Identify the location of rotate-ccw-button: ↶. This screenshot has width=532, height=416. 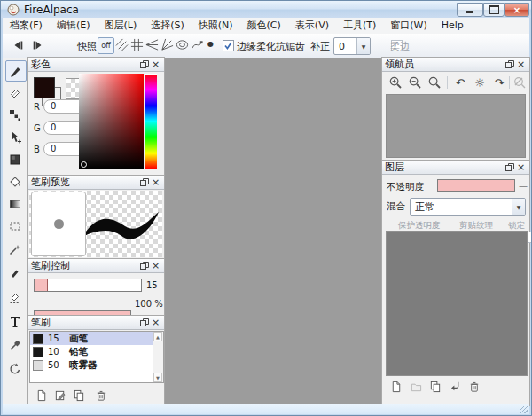
(460, 82).